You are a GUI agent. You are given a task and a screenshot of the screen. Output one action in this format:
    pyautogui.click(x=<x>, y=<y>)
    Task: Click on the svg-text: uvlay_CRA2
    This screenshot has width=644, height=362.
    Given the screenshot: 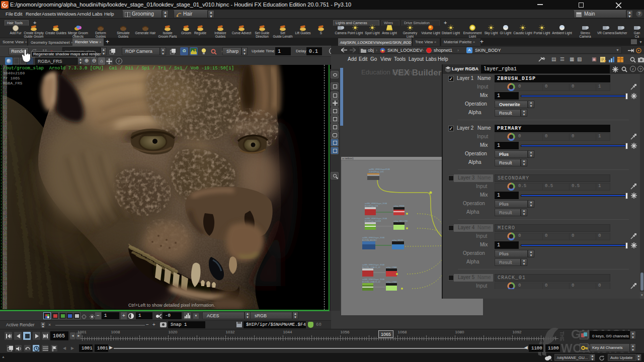 What is the action you would take?
    pyautogui.click(x=391, y=282)
    